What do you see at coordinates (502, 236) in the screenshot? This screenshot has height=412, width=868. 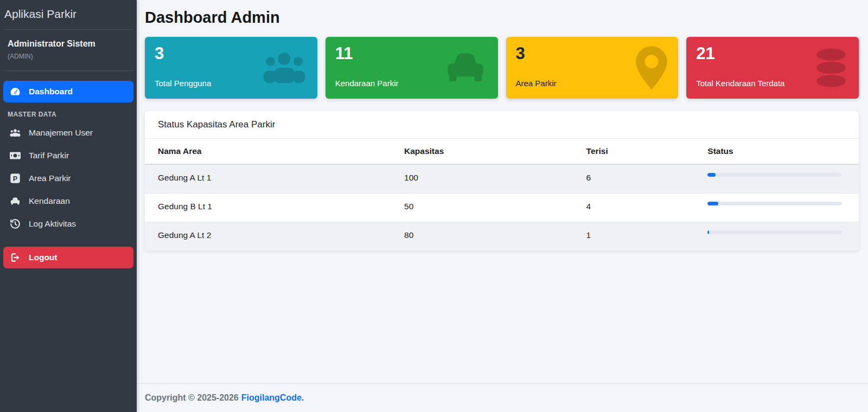 I see `table-row: Gedung A Lt 2 80 1` at bounding box center [502, 236].